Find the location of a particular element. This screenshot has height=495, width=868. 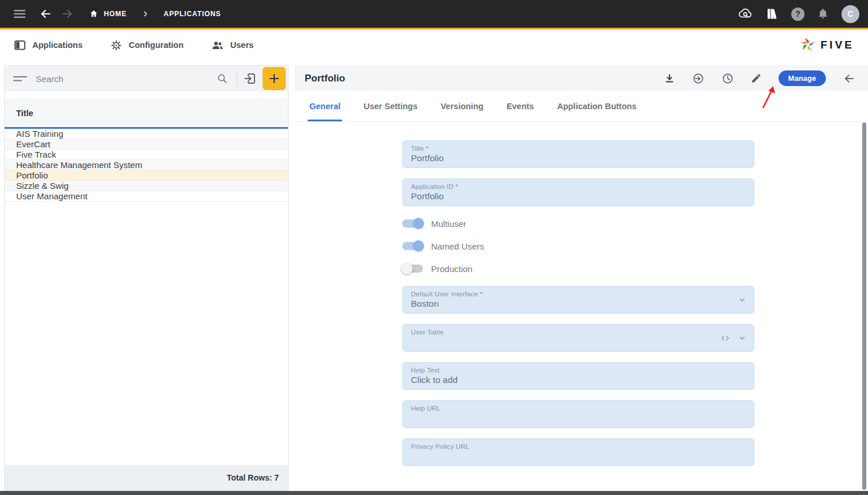

tab-events: Events is located at coordinates (521, 106).